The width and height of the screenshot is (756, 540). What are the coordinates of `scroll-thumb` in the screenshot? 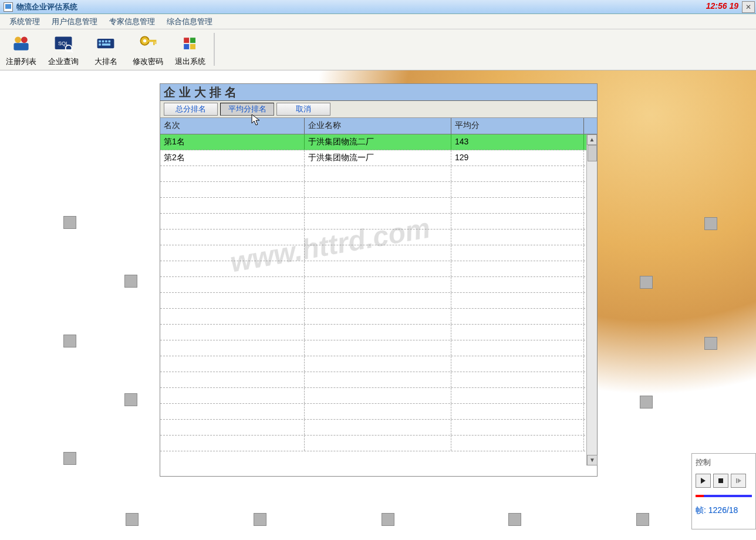 It's located at (592, 153).